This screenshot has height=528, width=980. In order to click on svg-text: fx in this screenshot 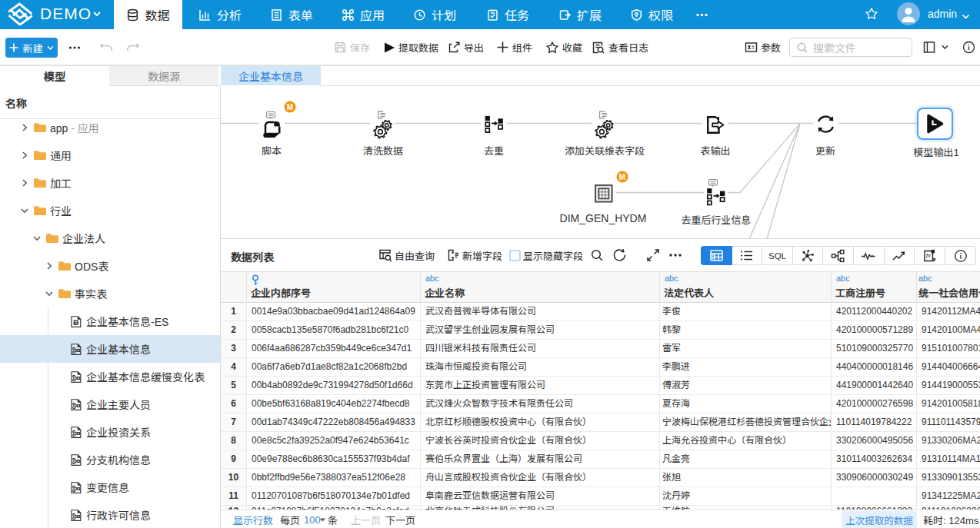, I will do `click(929, 255)`.